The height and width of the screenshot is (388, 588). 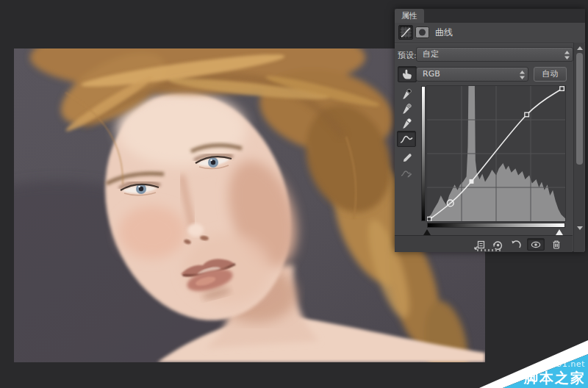 I want to click on smooth-curve-tool, so click(x=406, y=173).